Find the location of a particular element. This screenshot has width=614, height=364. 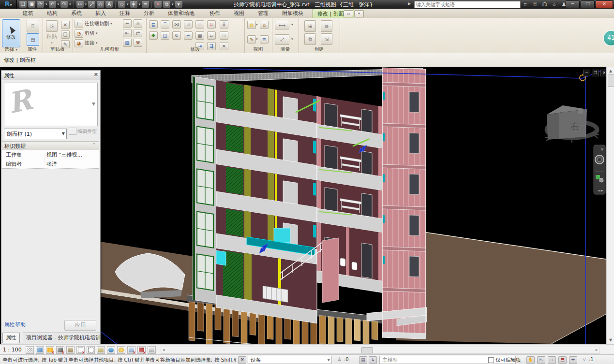

active-workset-select: 设备▼ is located at coordinates (290, 360).